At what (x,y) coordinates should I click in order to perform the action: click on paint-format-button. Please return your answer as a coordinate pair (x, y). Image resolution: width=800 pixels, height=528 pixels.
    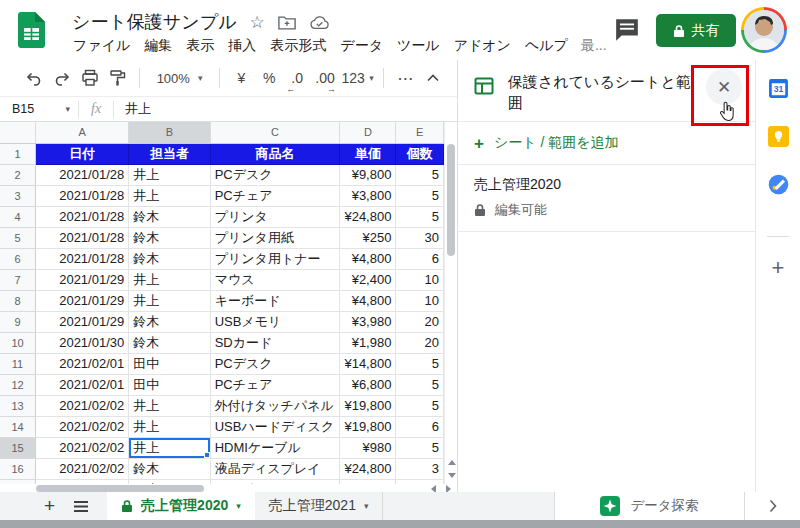
    Looking at the image, I should click on (118, 78).